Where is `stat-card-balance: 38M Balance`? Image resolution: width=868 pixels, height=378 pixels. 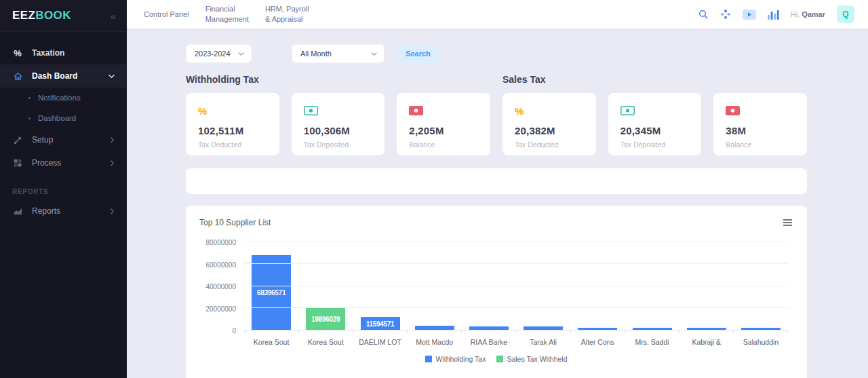
stat-card-balance: 38M Balance is located at coordinates (760, 124).